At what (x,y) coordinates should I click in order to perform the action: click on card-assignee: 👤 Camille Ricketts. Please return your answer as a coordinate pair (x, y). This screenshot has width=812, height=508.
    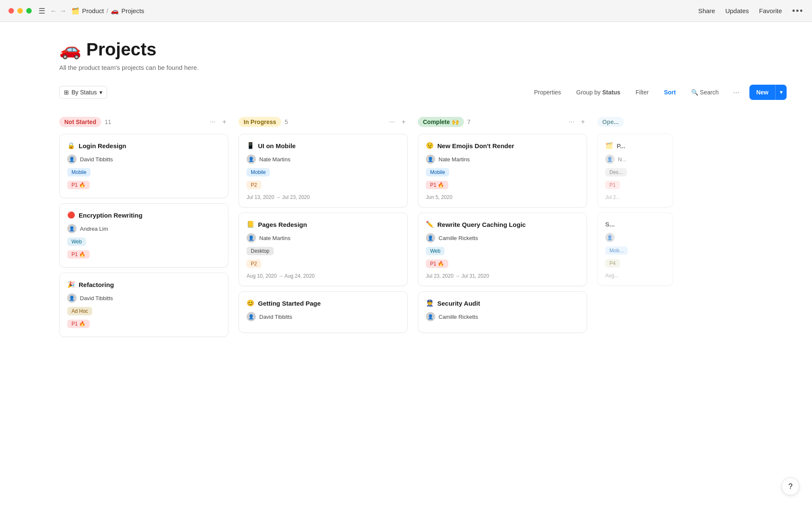
    Looking at the image, I should click on (502, 238).